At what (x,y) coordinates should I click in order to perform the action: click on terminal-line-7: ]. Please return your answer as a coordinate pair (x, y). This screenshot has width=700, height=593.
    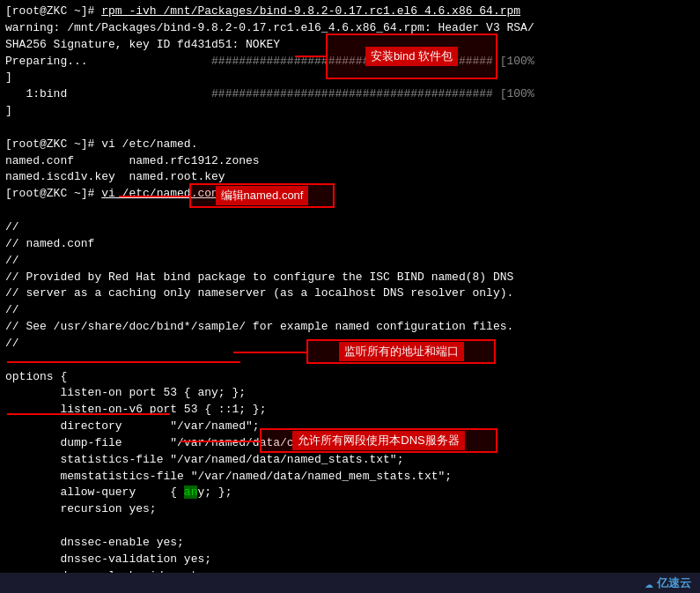
    Looking at the image, I should click on (350, 111).